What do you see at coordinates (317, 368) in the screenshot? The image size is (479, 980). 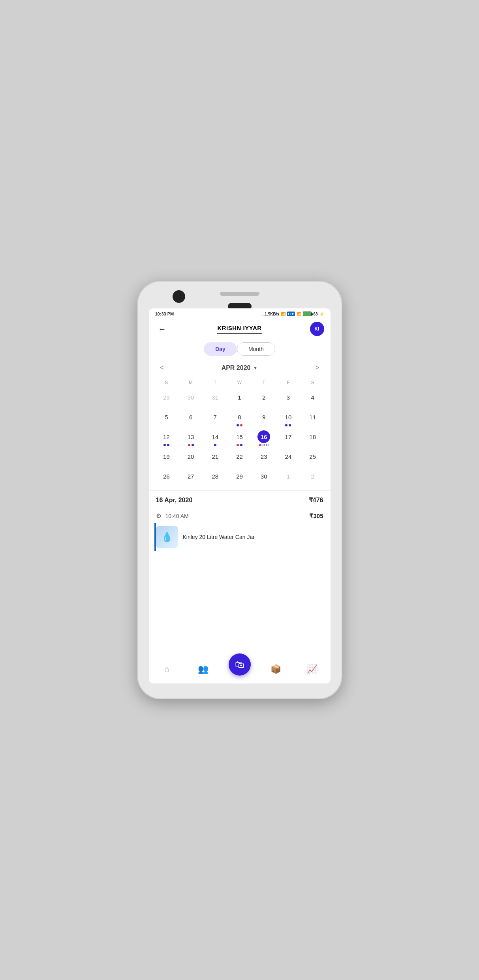 I see `next-month-button: >` at bounding box center [317, 368].